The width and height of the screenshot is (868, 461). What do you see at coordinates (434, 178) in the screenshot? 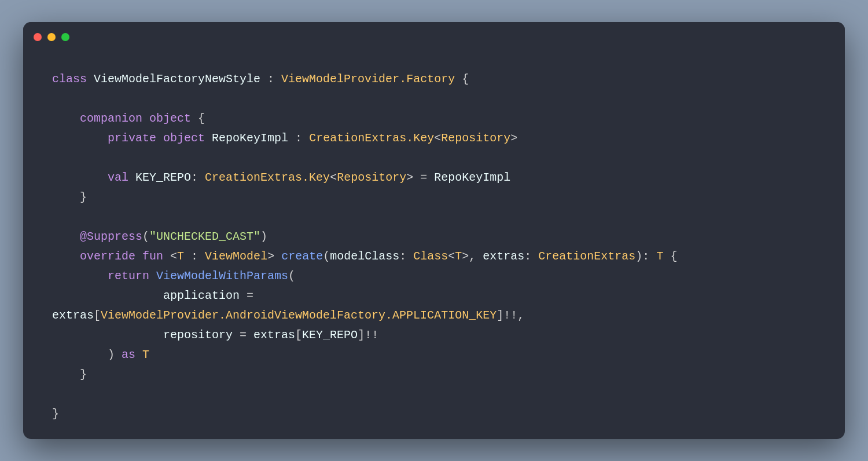
I see `code-line-6: val KEY_REPO: CreationExtras.Key<Reposit…` at bounding box center [434, 178].